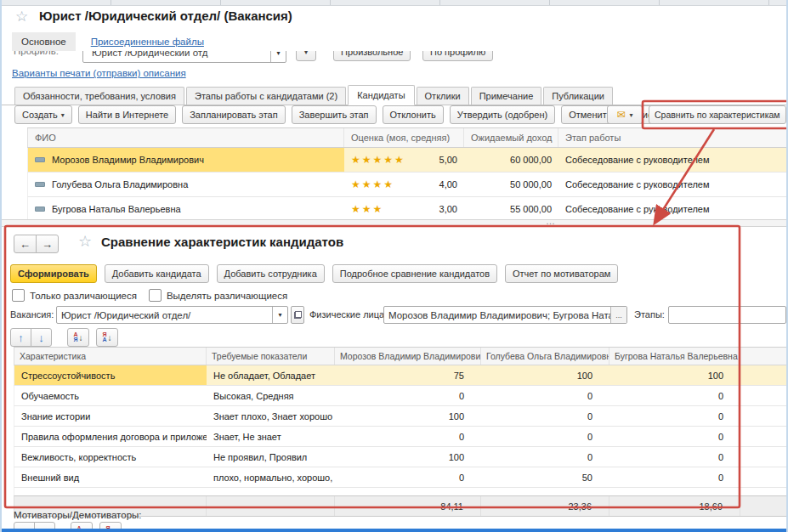 Image resolution: width=788 pixels, height=532 pixels. Describe the element at coordinates (381, 95) in the screenshot. I see `tab-candidates: Кандидаты` at that location.